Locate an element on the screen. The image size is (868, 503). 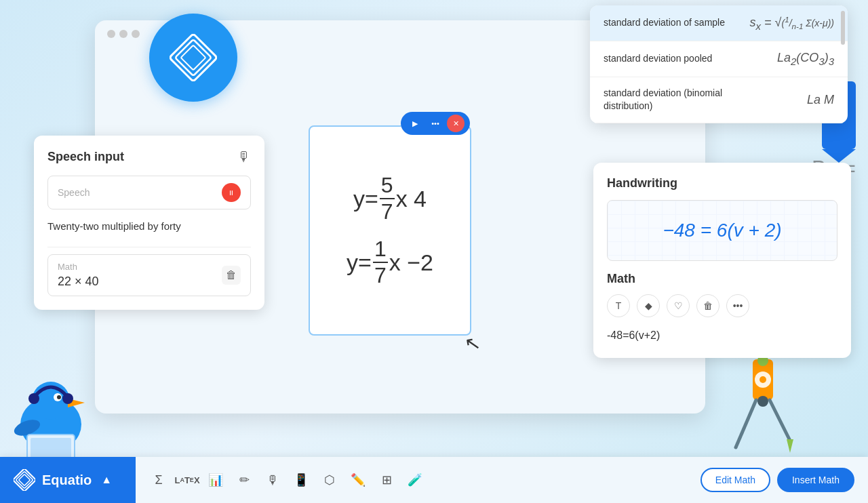
handwriting-equation: −48 = 6(v + 2) is located at coordinates (722, 230).